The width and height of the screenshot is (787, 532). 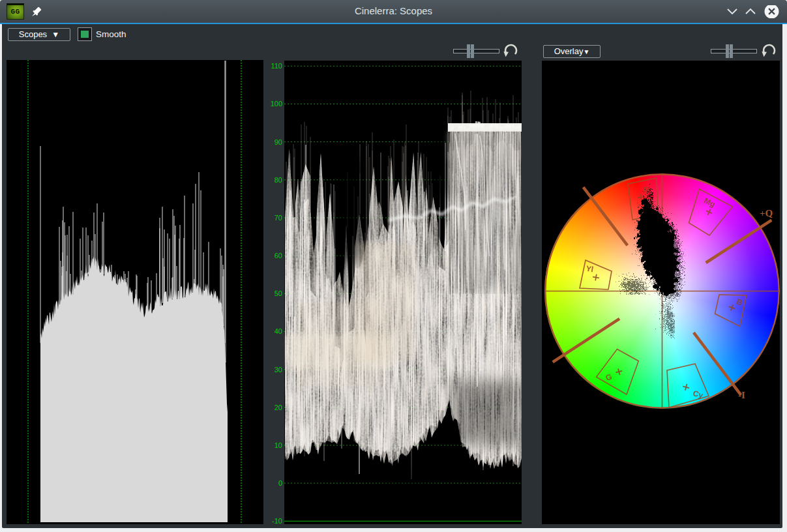 I want to click on svg-text: Yl, so click(x=590, y=269).